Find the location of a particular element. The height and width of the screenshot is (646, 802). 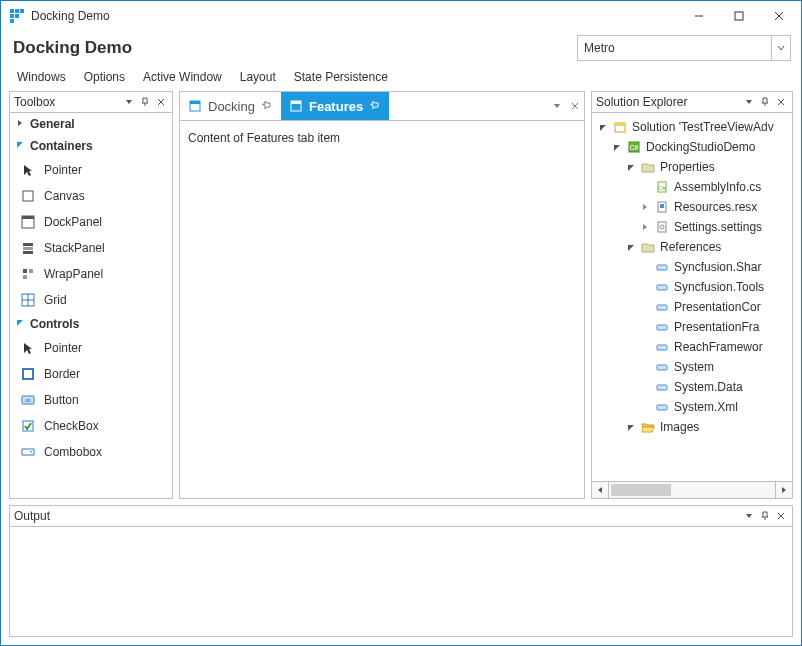

toolbox-item-label: DockPanel is located at coordinates (73, 222).